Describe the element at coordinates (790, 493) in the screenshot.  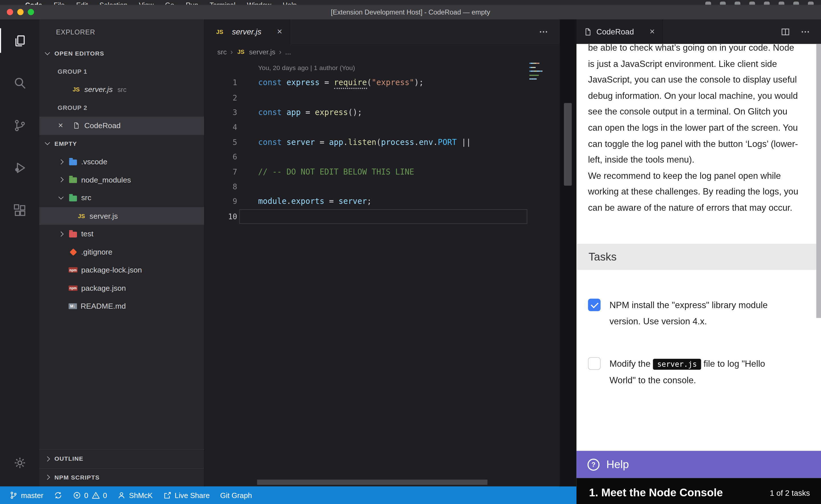
I see `task-progress: 1 of 2 tasks` at that location.